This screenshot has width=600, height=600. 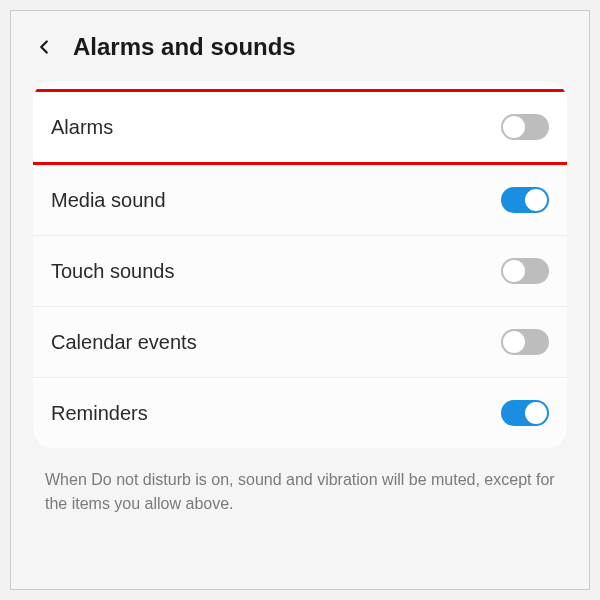 What do you see at coordinates (108, 200) in the screenshot?
I see `setting-label: Media sound` at bounding box center [108, 200].